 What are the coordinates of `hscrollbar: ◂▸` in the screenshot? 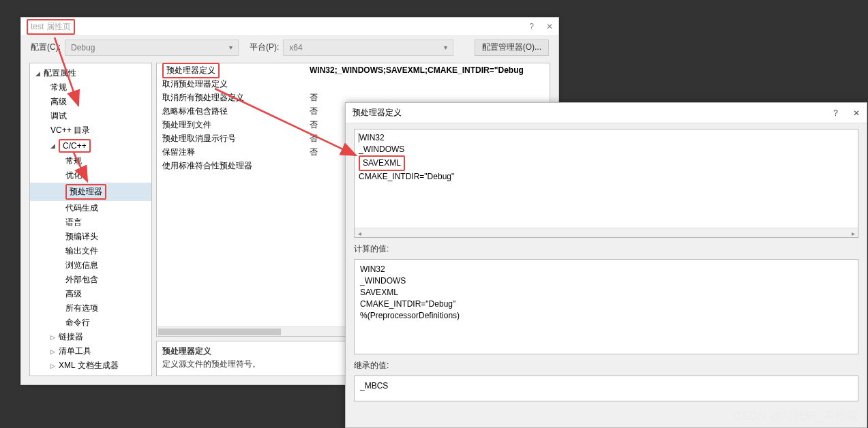 It's located at (606, 232).